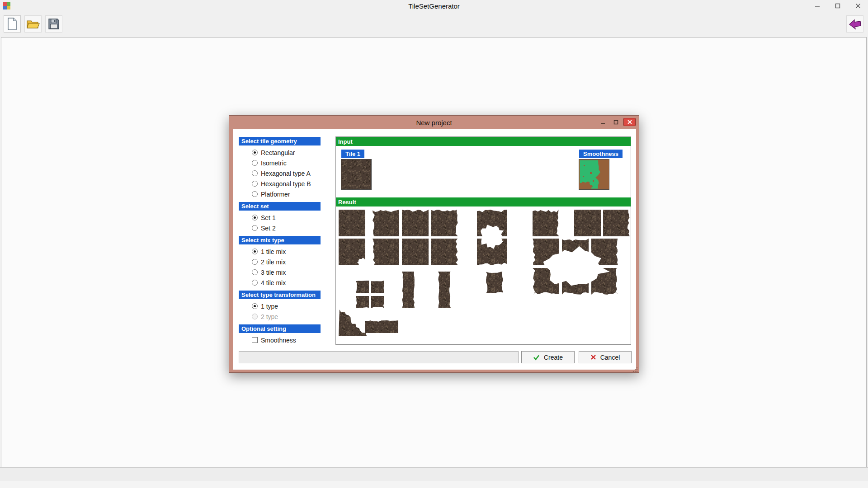 Image resolution: width=868 pixels, height=488 pixels. I want to click on floppy-disk-icon, so click(54, 24).